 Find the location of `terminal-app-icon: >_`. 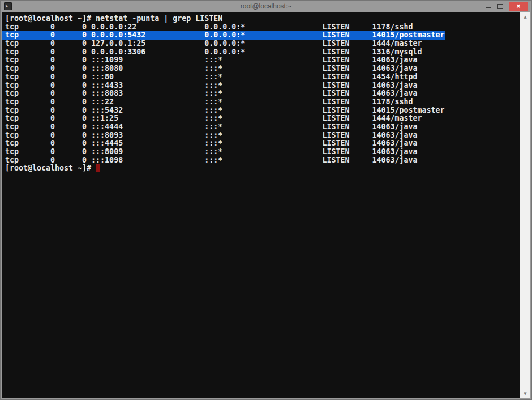

terminal-app-icon: >_ is located at coordinates (8, 6).